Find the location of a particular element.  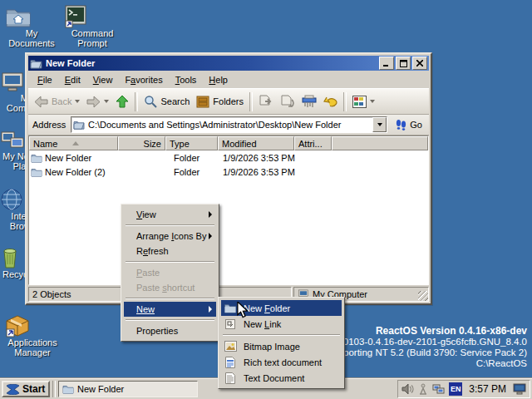

submenu-text-document: Text Document is located at coordinates (281, 377).